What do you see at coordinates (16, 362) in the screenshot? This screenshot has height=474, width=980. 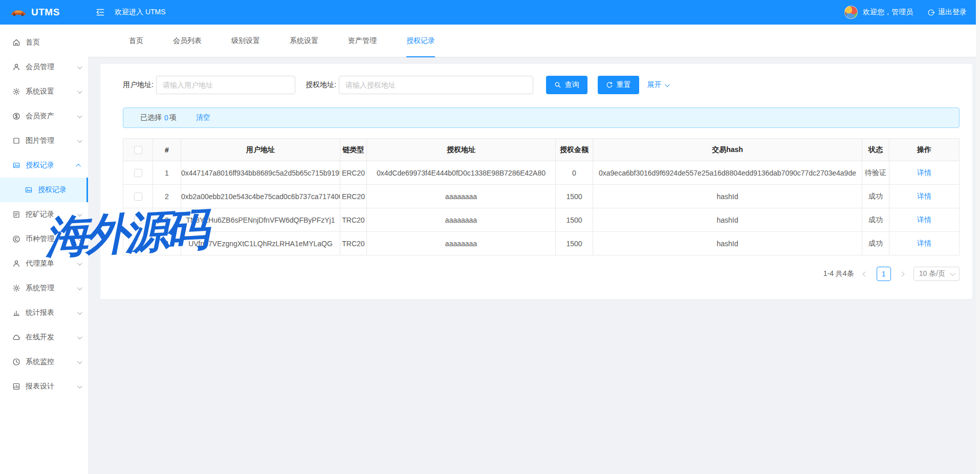 I see `clock-icon` at bounding box center [16, 362].